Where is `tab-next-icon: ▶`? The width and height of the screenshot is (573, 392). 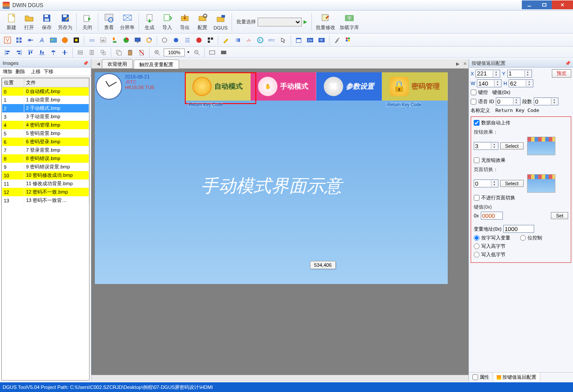
tab-next-icon: ▶ is located at coordinates (458, 63).